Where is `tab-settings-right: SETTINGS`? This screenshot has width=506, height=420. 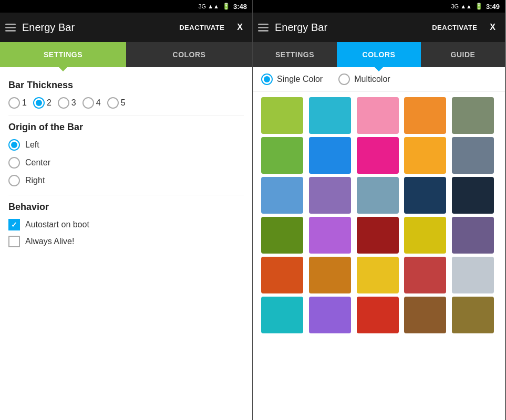 tab-settings-right: SETTINGS is located at coordinates (295, 55).